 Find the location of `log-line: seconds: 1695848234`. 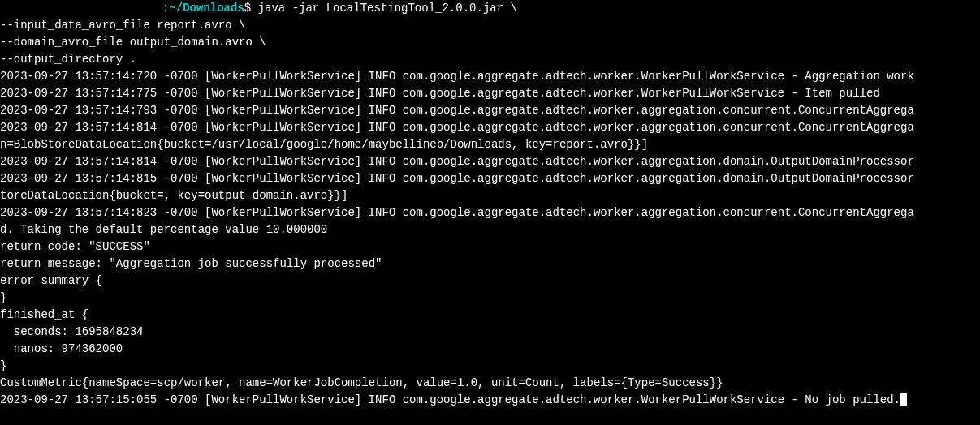

log-line: seconds: 1695848234 is located at coordinates (490, 333).